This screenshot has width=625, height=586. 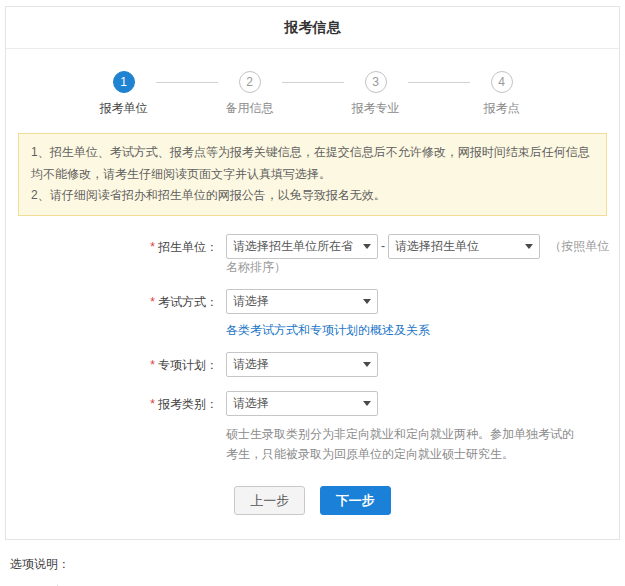 I want to click on note-item-1: 1、考试方式包括全国统一考试（含联合考试），单独考试，强军计划，援藏计划四种。其…, so click(x=312, y=584).